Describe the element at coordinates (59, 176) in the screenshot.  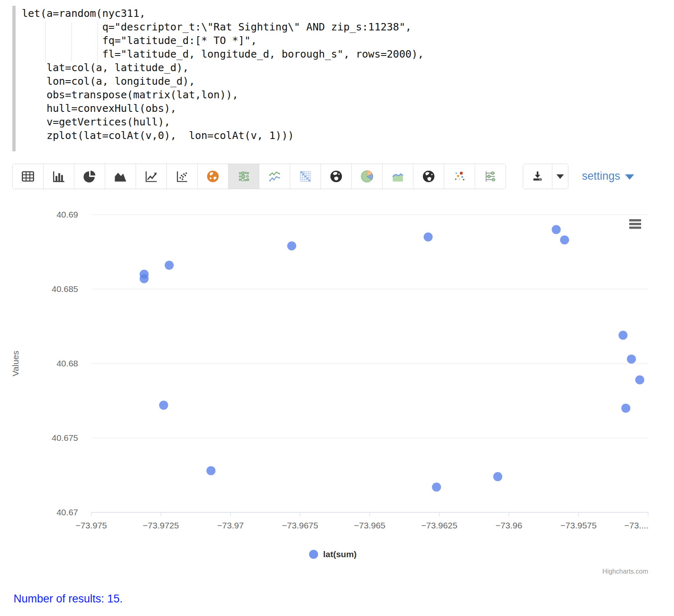
I see `column-chart-icon` at that location.